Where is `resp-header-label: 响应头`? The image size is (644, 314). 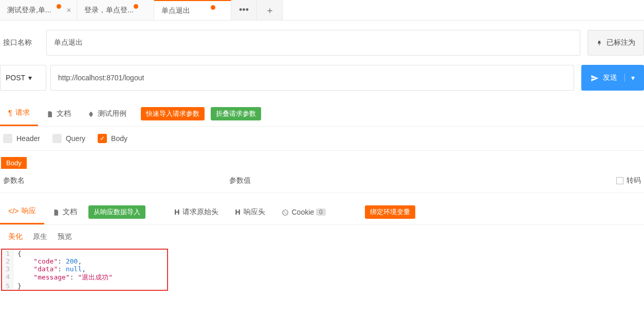 resp-header-label: 响应头 is located at coordinates (254, 212).